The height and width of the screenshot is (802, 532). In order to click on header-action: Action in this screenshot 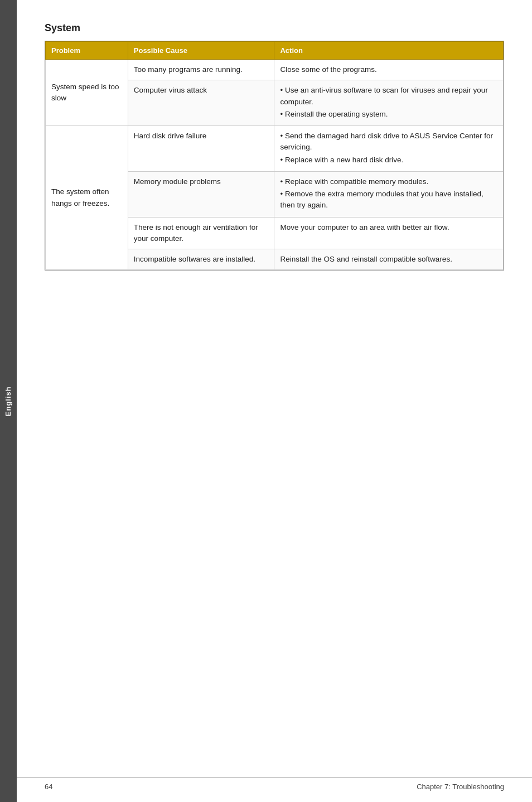, I will do `click(389, 51)`.